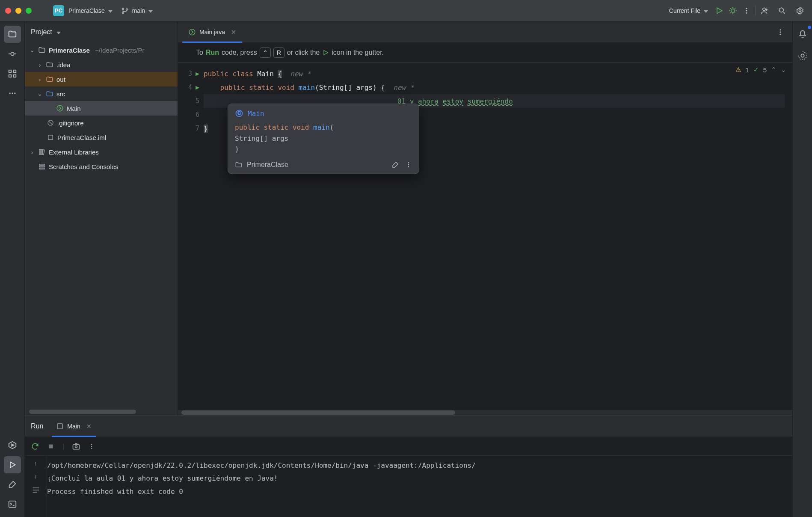 The height and width of the screenshot is (517, 812). What do you see at coordinates (86, 11) in the screenshot?
I see `project-name-label: PrimeraClase` at bounding box center [86, 11].